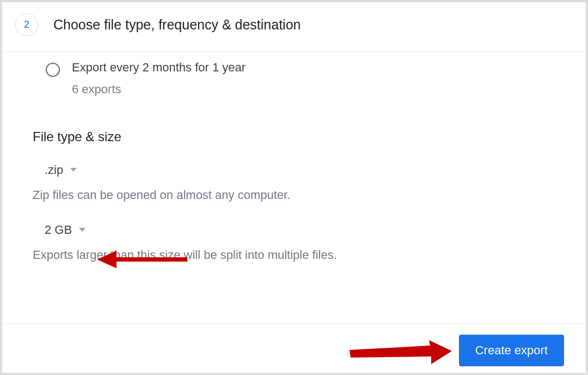 The image size is (588, 375). Describe the element at coordinates (53, 70) in the screenshot. I see `radio-icon` at that location.